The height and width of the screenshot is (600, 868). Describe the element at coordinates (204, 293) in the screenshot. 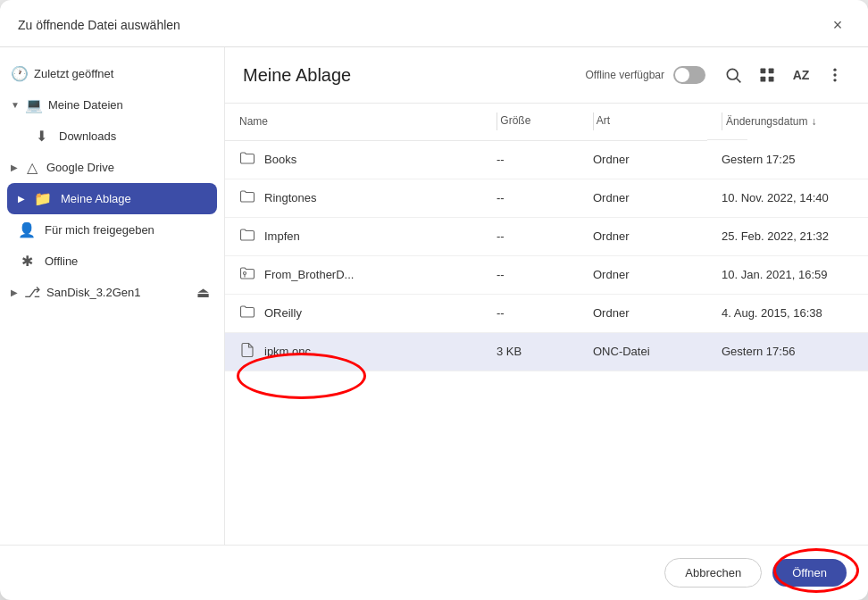

I see `eject-icon: ⏏` at that location.